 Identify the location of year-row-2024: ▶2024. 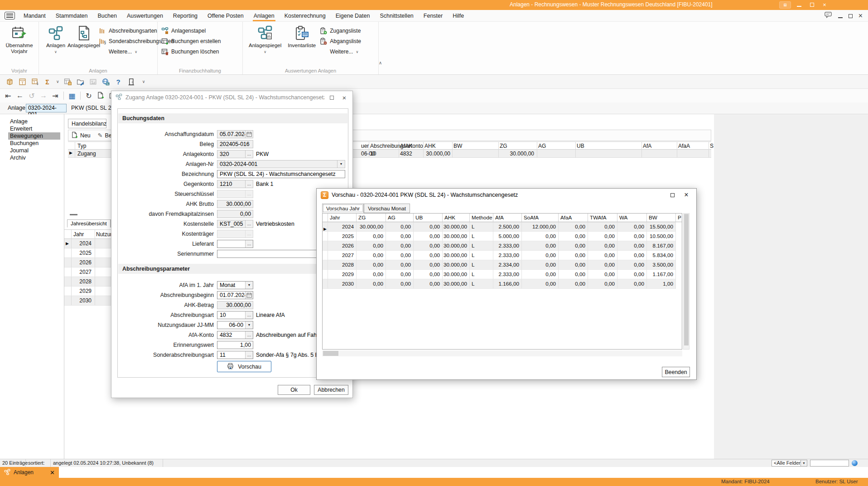
(90, 244).